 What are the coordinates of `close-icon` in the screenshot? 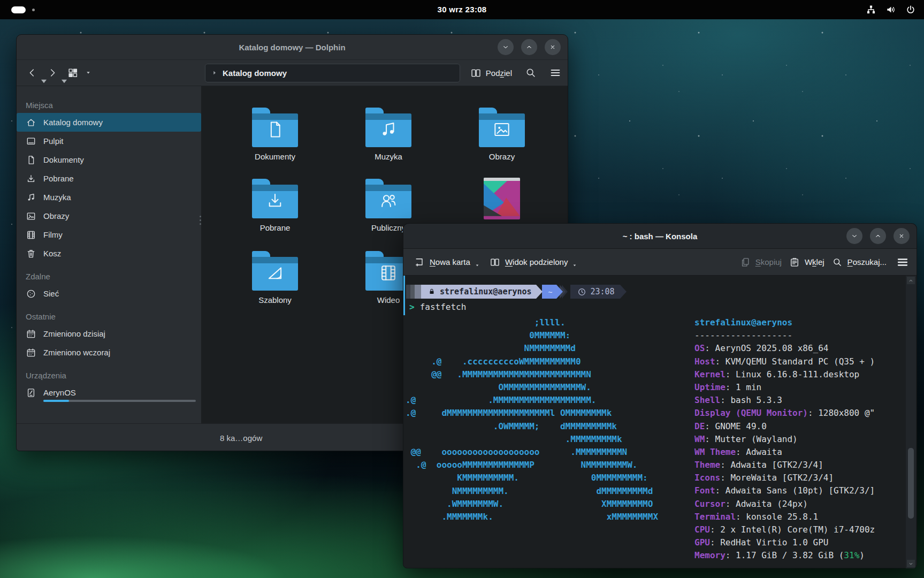 It's located at (902, 236).